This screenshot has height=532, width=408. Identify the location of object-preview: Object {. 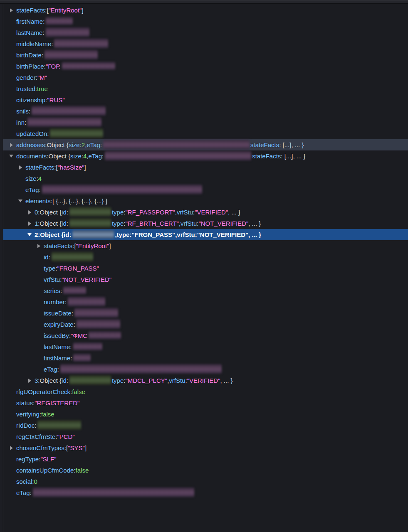
(51, 212).